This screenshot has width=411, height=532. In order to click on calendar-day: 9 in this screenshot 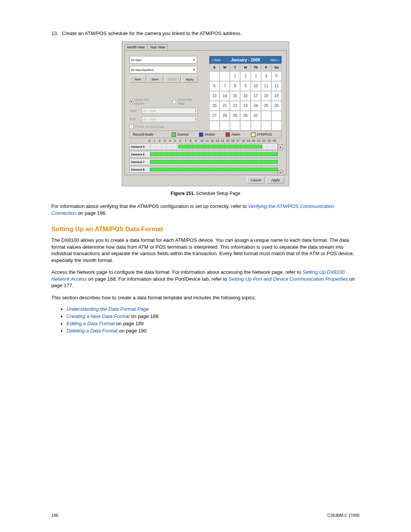, I will do `click(245, 86)`.